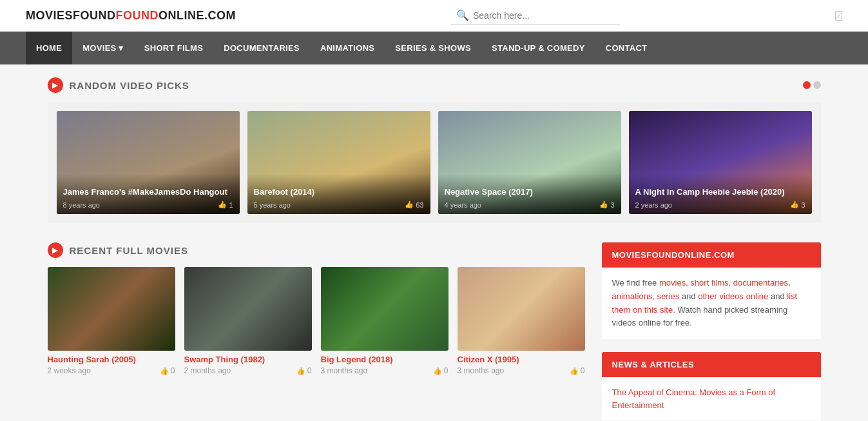 The image size is (868, 421). I want to click on movie-meta-1: 2 months ago 👍 0, so click(248, 371).